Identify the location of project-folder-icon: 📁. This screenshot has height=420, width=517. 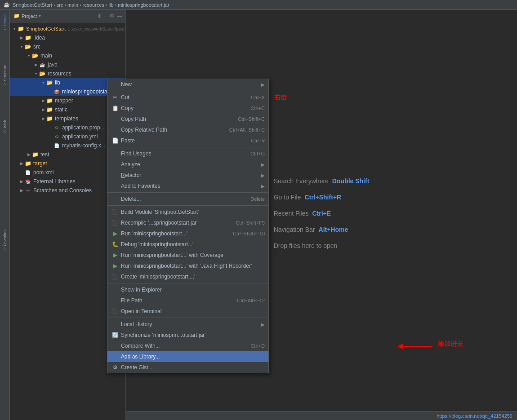
(17, 16).